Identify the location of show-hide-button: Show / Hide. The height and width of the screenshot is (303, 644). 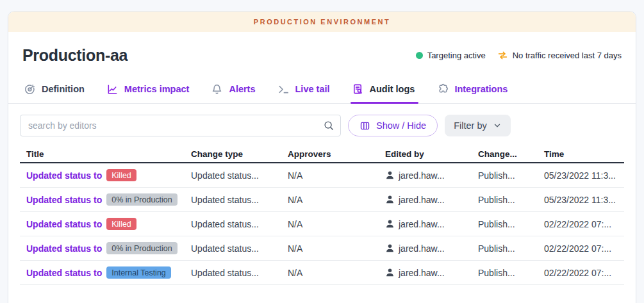
(393, 126).